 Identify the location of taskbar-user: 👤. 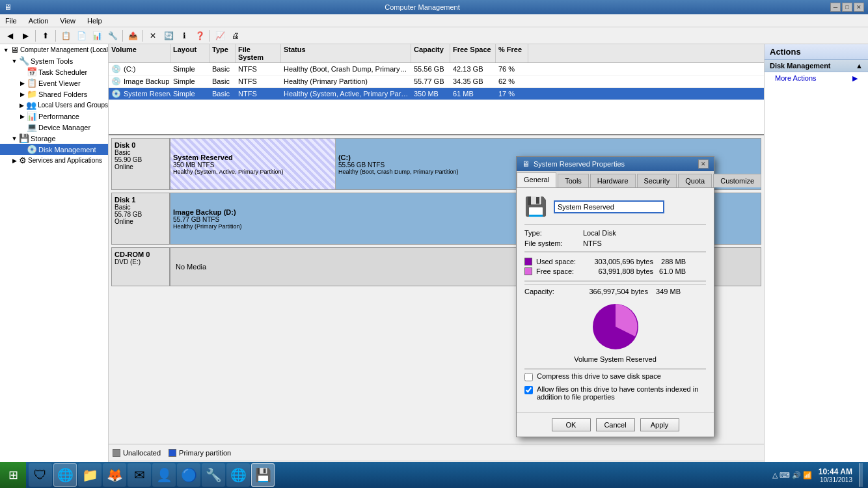
(164, 475).